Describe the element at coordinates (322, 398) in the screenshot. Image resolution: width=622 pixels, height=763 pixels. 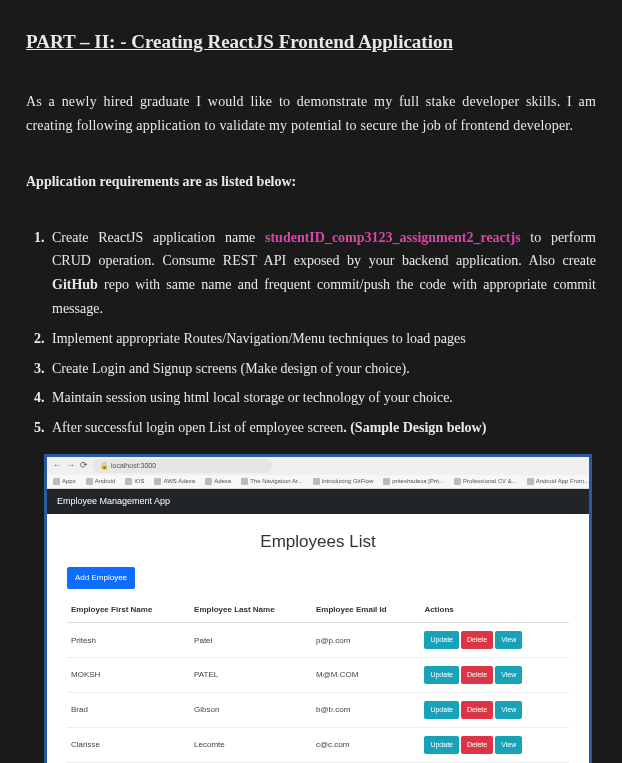
I see `req-item-4: Maintain session using html local storag…` at that location.